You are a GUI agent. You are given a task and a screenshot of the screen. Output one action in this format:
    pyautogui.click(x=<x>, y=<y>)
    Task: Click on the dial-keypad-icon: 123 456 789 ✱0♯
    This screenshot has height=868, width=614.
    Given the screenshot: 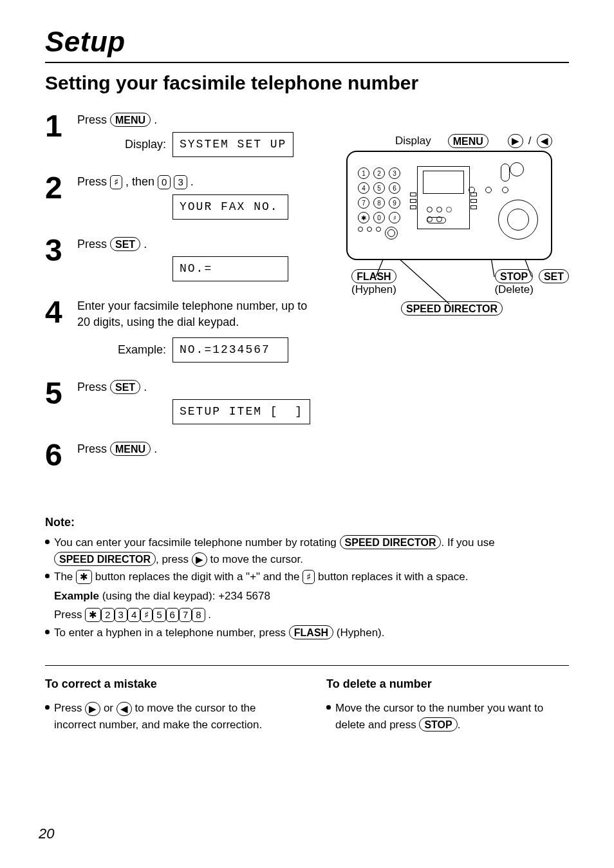 What is the action you would take?
    pyautogui.click(x=379, y=203)
    